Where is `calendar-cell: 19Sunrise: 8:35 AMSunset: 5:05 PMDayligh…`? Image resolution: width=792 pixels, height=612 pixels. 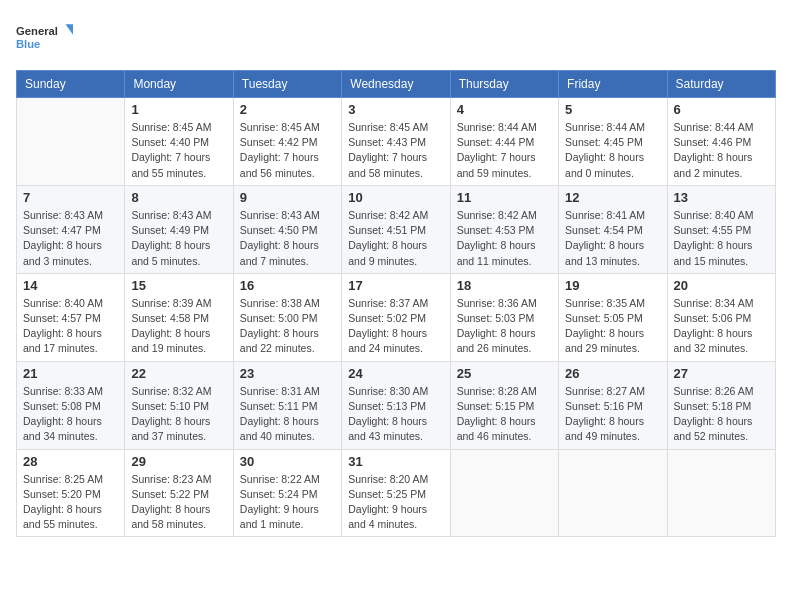 calendar-cell: 19Sunrise: 8:35 AMSunset: 5:05 PMDayligh… is located at coordinates (613, 317).